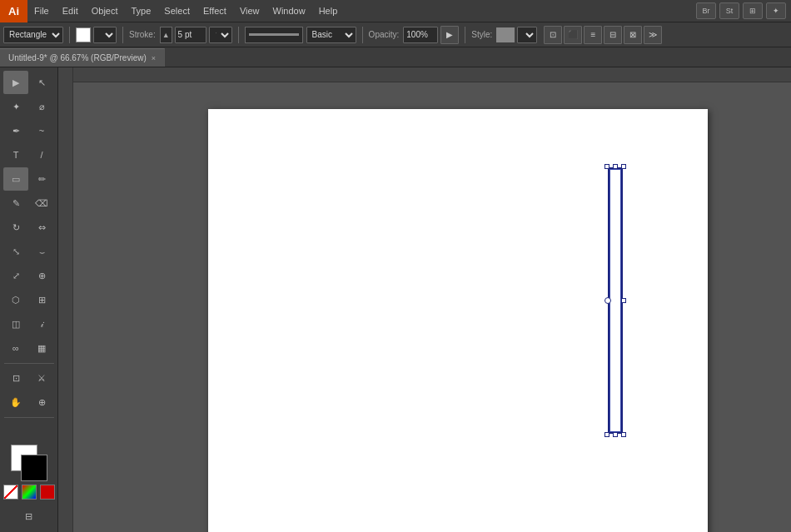  Describe the element at coordinates (290, 11) in the screenshot. I see `menu-window: Window` at that location.